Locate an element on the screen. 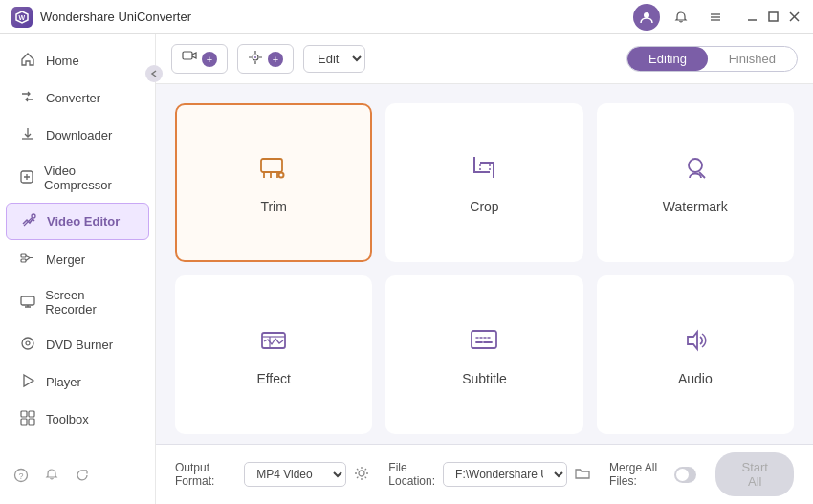  file-location-label: File Location: is located at coordinates (411, 474).